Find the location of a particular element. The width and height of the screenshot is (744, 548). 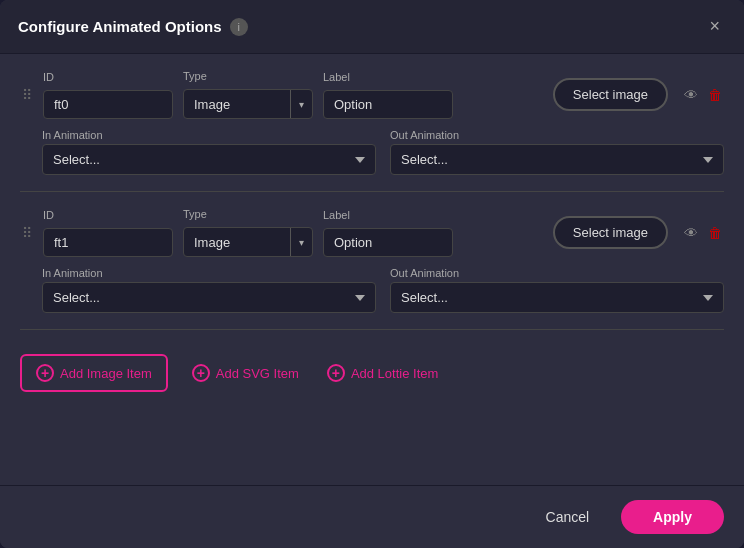

drag-handle-1: ⠿ is located at coordinates (26, 233).